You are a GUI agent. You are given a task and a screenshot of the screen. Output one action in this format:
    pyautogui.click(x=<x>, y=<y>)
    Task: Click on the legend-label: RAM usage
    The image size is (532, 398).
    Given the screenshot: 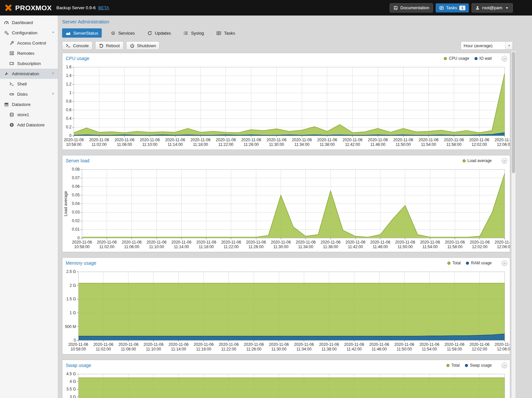 What is the action you would take?
    pyautogui.click(x=481, y=263)
    